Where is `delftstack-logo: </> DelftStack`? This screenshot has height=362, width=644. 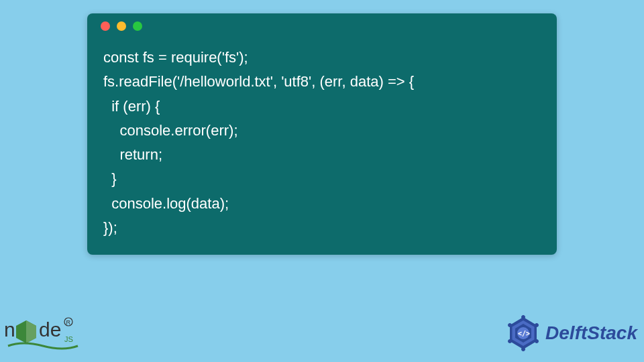 delftstack-logo: </> DelftStack is located at coordinates (572, 333).